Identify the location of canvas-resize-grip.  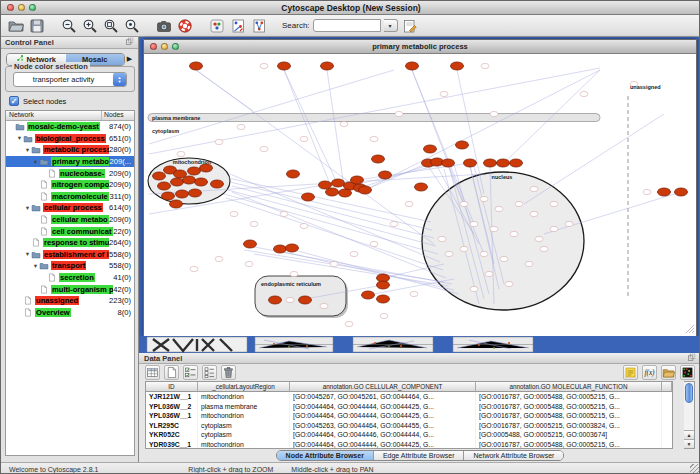
(693, 332).